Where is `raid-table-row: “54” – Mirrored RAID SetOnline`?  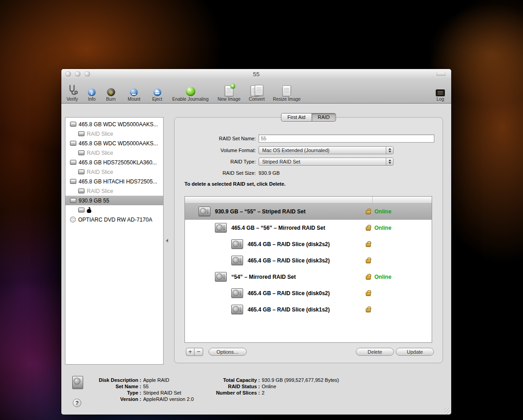
raid-table-row: “54” – Mirrored RAID SetOnline is located at coordinates (308, 277).